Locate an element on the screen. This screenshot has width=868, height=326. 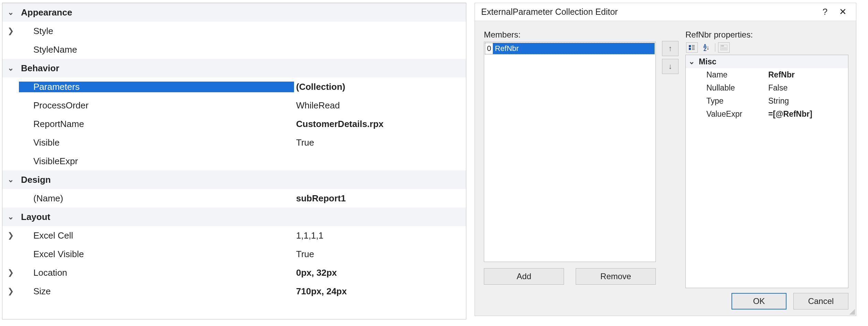
prop-value: subReport1 is located at coordinates (380, 198).